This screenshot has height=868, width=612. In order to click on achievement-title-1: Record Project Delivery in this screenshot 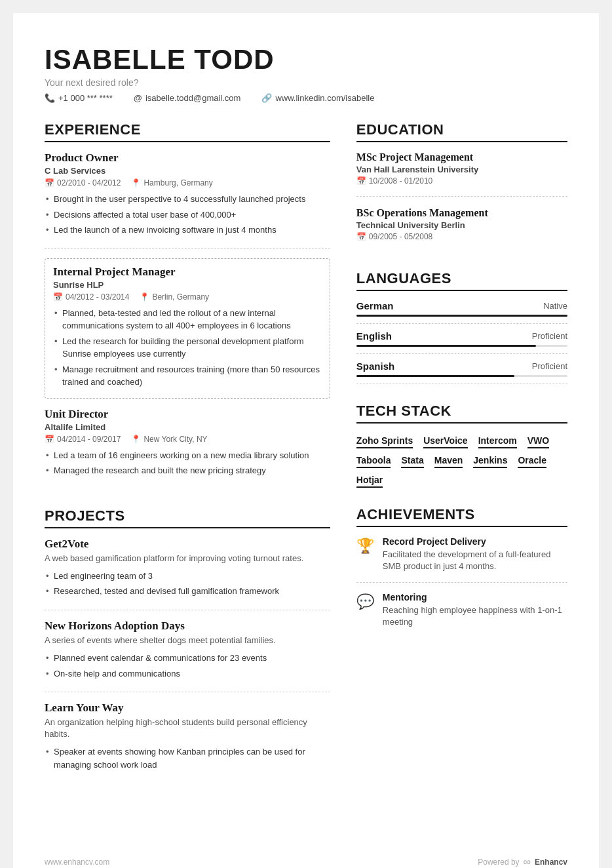, I will do `click(475, 542)`.